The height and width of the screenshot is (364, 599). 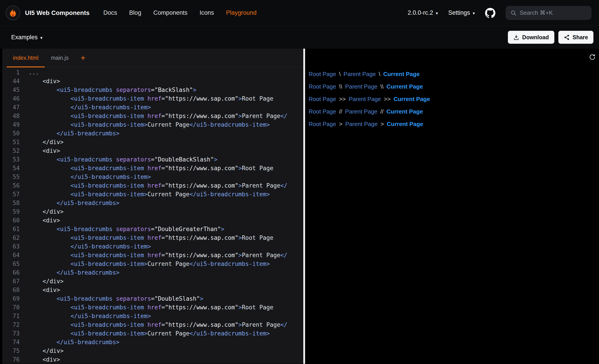 I want to click on tab-main.js: main.js, so click(x=60, y=58).